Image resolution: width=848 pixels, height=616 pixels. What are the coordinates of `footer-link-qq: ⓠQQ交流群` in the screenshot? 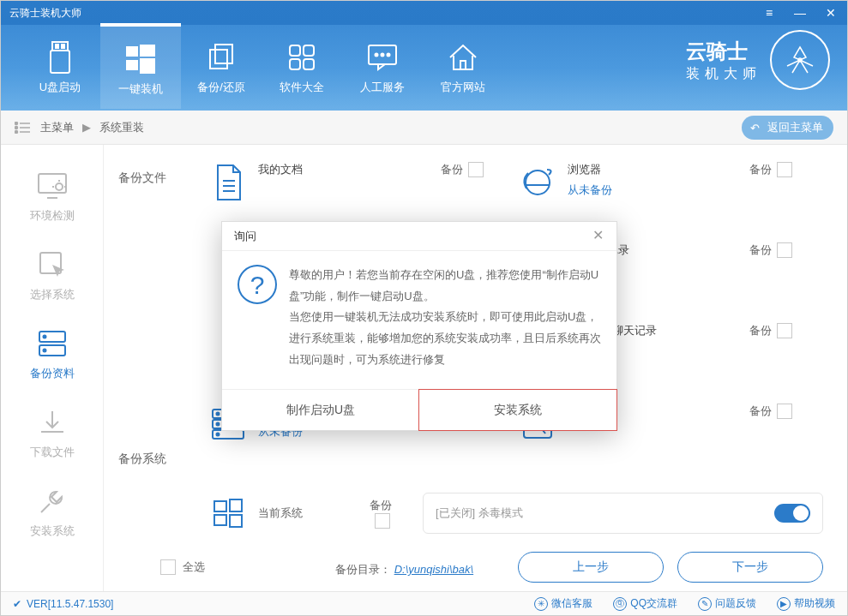 It's located at (645, 603).